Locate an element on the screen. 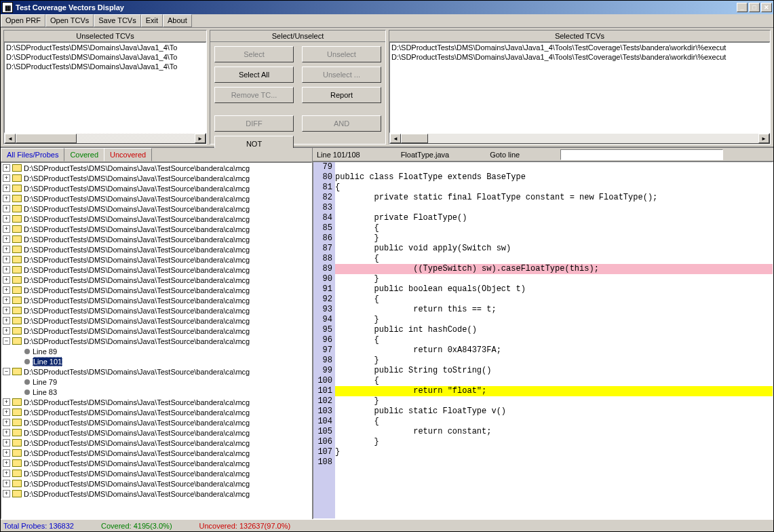 This screenshot has height=532, width=774. line-number: 92 is located at coordinates (323, 300).